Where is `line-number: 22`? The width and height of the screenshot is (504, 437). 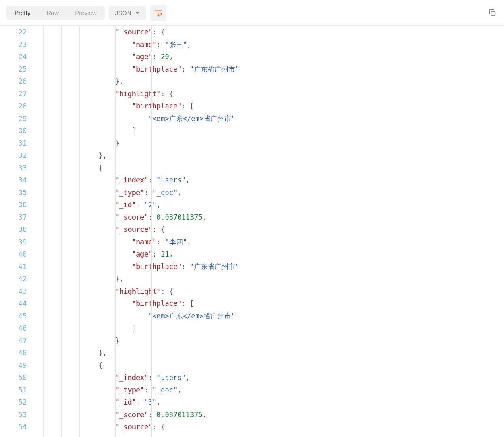 line-number: 22 is located at coordinates (13, 32).